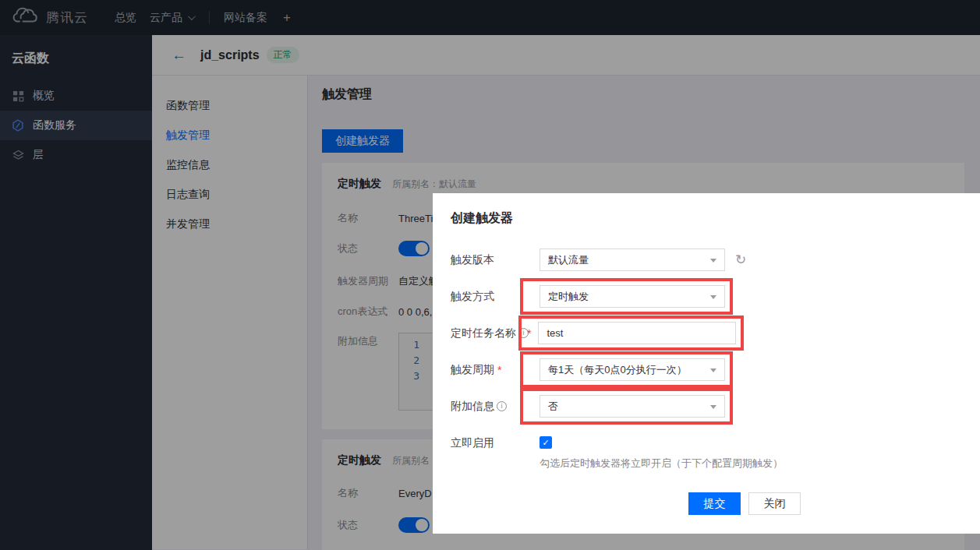 The width and height of the screenshot is (980, 550). I want to click on modal-footer: 提交 关闭, so click(745, 503).